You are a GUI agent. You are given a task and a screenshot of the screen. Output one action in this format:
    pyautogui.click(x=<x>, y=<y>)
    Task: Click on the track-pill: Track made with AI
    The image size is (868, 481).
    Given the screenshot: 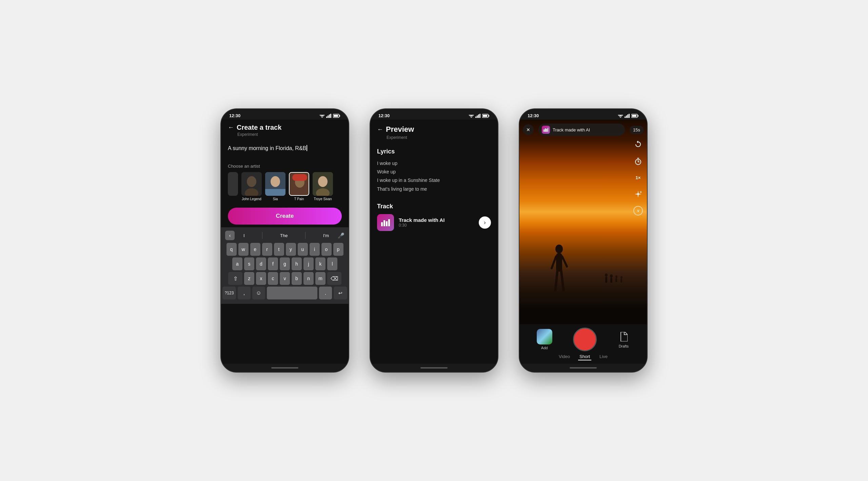 What is the action you would take?
    pyautogui.click(x=582, y=130)
    